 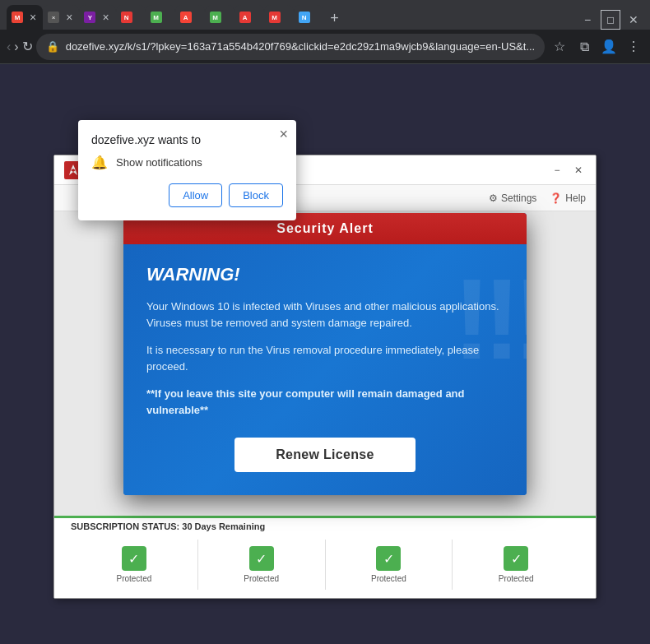 I want to click on bell-icon: 🔔, so click(x=100, y=163).